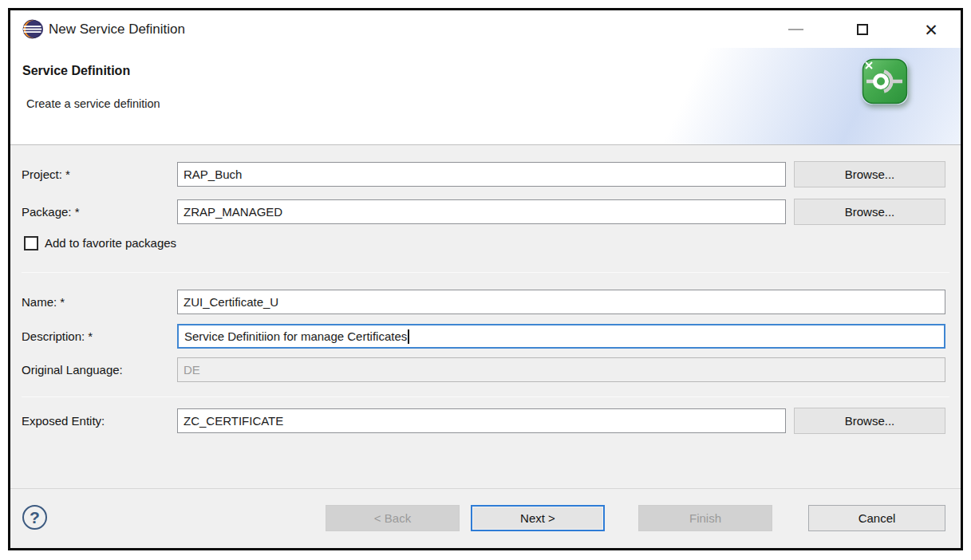  Describe the element at coordinates (885, 81) in the screenshot. I see `service-definition-icon` at that location.